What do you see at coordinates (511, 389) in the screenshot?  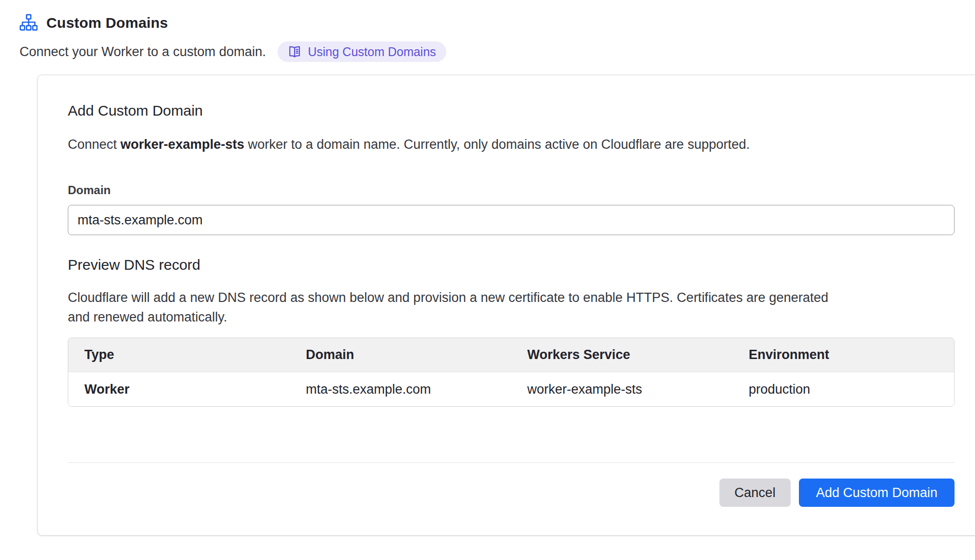 I see `table-row: Worker mta-sts.example.com worker-exampl…` at bounding box center [511, 389].